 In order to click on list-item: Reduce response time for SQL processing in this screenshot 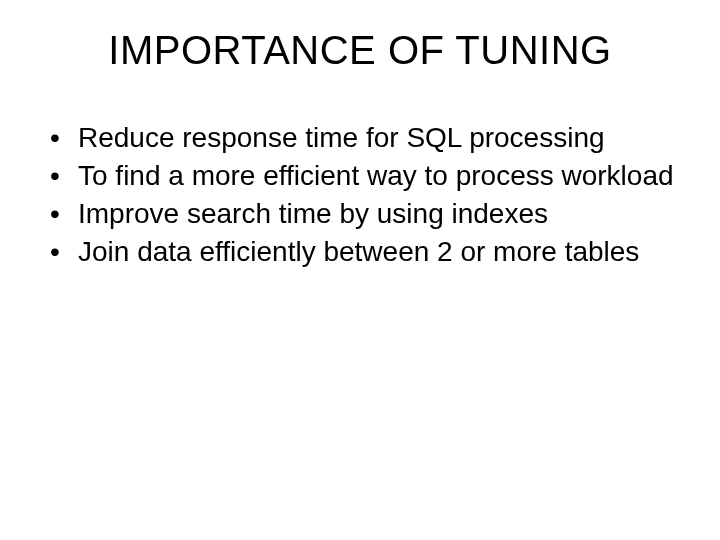, I will do `click(364, 138)`.